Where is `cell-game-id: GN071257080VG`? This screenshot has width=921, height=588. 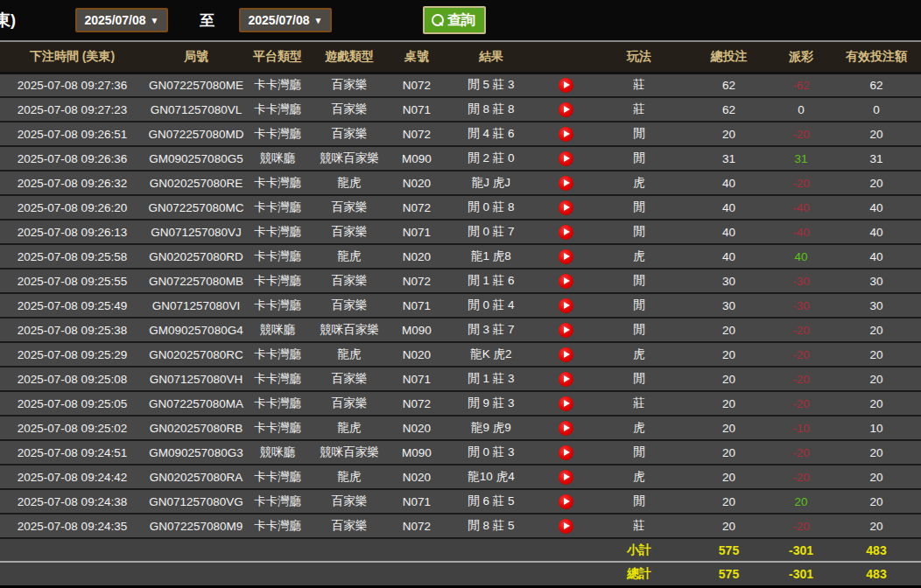 cell-game-id: GN071257080VG is located at coordinates (196, 501).